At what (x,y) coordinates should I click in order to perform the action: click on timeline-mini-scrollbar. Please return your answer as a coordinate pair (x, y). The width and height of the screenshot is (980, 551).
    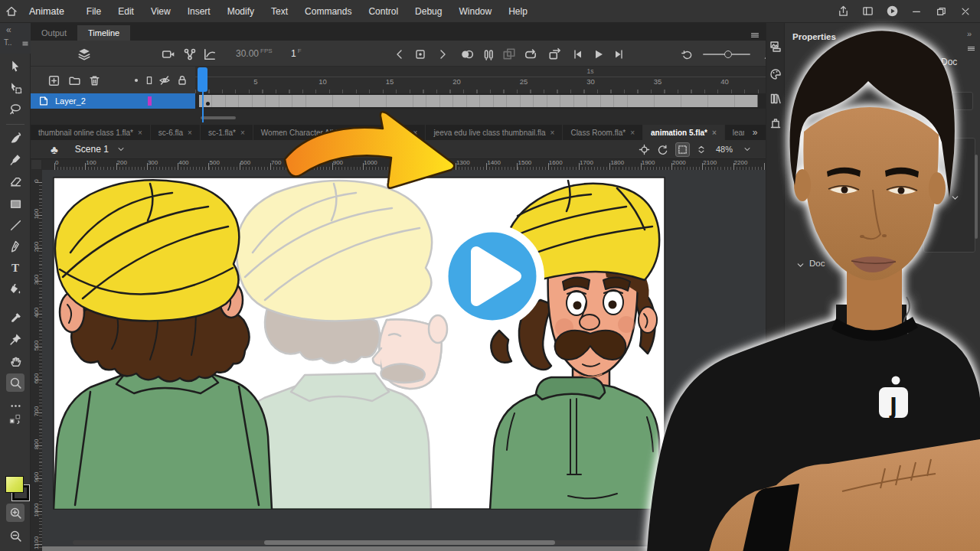
    Looking at the image, I should click on (218, 118).